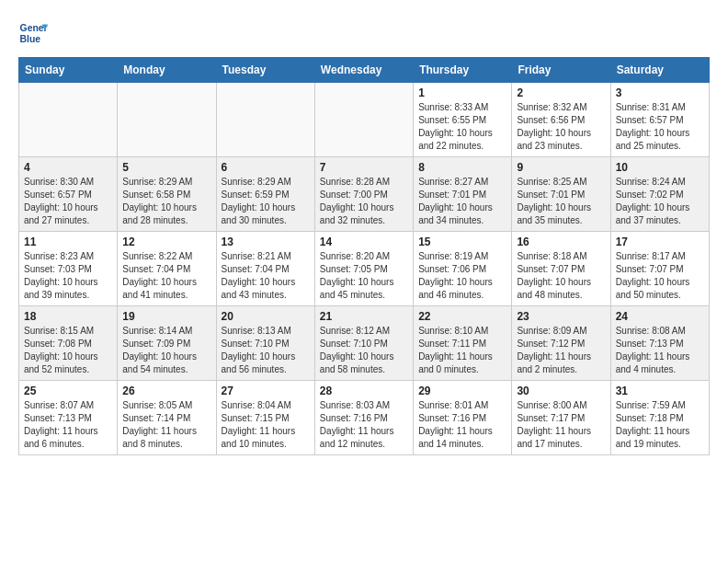 This screenshot has width=728, height=563. Describe the element at coordinates (364, 120) in the screenshot. I see `calendar-week-row: 1Sunrise: 8:33 AM Sunset: 6:55 PM Daylig…` at that location.